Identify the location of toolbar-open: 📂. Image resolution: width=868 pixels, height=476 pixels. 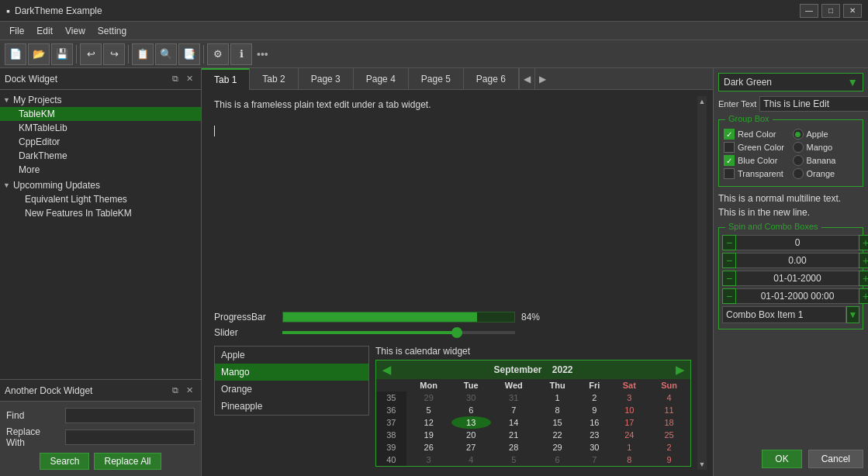
(39, 54).